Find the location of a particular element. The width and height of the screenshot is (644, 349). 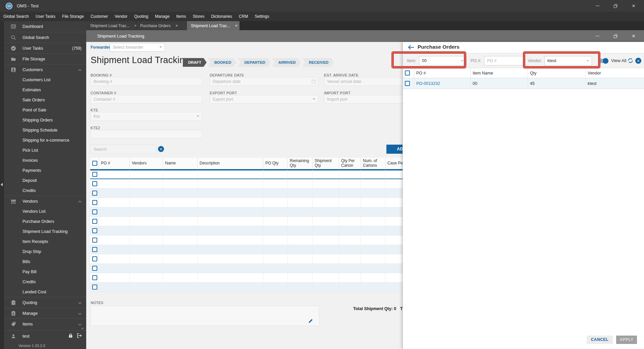

booking-input is located at coordinates (146, 82).